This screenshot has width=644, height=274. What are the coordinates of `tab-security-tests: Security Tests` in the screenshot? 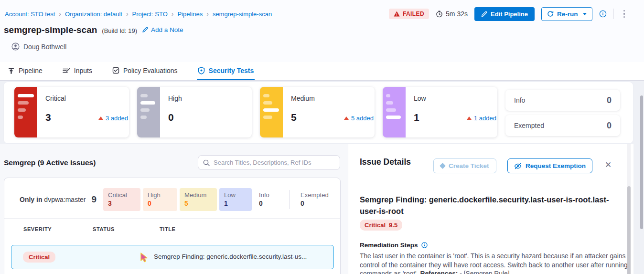 It's located at (226, 71).